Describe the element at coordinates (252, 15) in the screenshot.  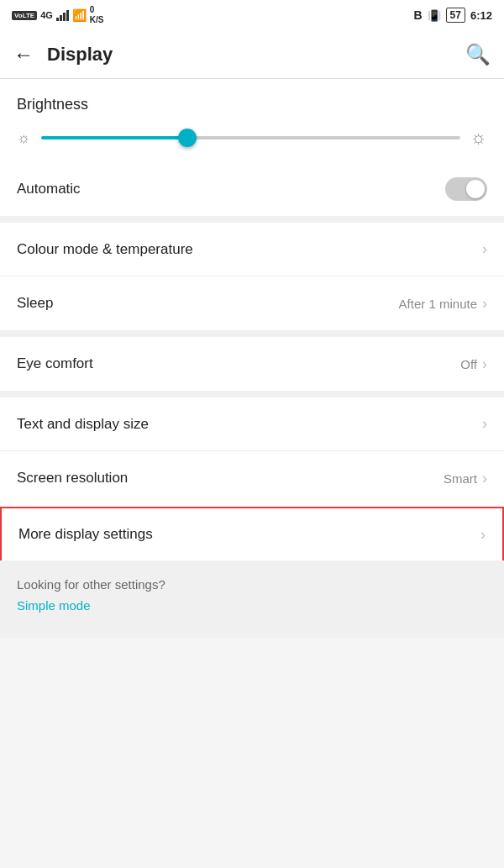
I see `status-bar: VoLTE 4G 📶 0K/S B 📳 57 6:12` at that location.